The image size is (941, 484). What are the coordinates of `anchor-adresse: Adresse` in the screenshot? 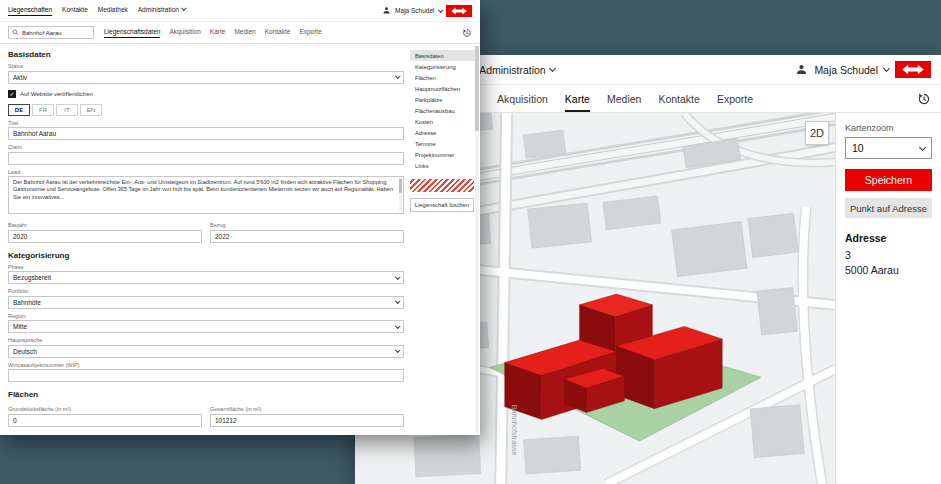 It's located at (444, 132).